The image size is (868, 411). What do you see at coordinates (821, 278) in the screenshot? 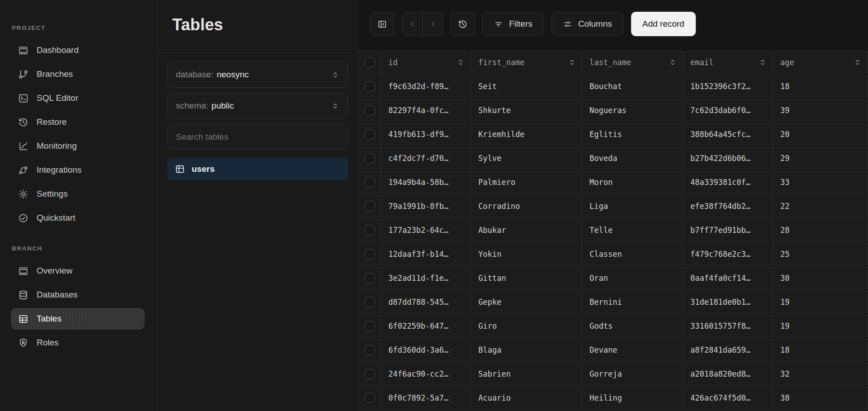
I see `cell-age: 30` at bounding box center [821, 278].